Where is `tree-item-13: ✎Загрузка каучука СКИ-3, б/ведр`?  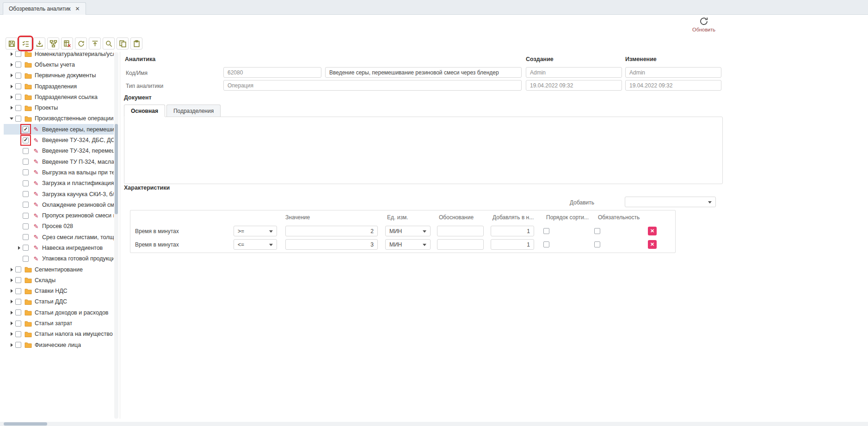
tree-item-13: ✎Загрузка каучука СКИ-3, б/ведр is located at coordinates (59, 194).